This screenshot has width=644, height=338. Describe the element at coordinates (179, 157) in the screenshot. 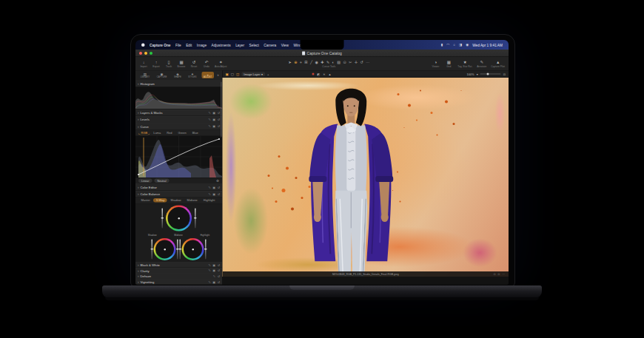

I see `curve-graph` at that location.